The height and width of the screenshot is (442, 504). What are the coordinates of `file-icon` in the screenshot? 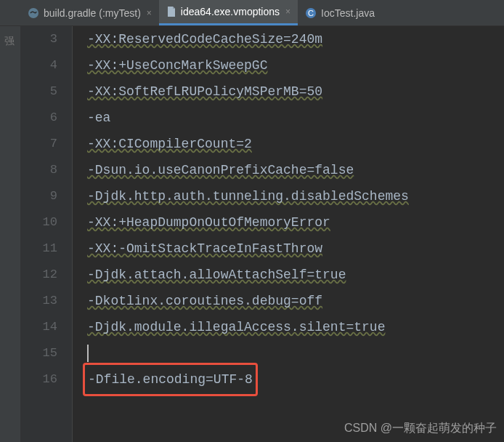 It's located at (171, 12).